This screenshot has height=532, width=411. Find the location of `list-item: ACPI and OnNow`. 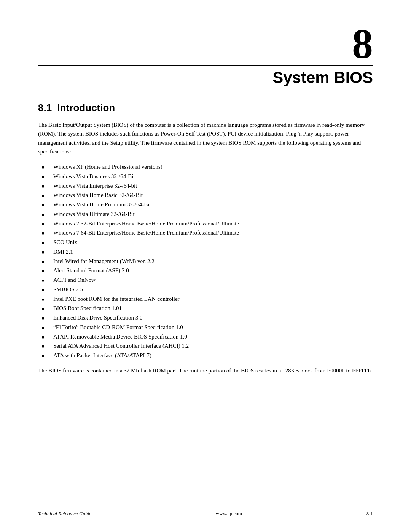

list-item: ACPI and OnNow is located at coordinates (206, 280).